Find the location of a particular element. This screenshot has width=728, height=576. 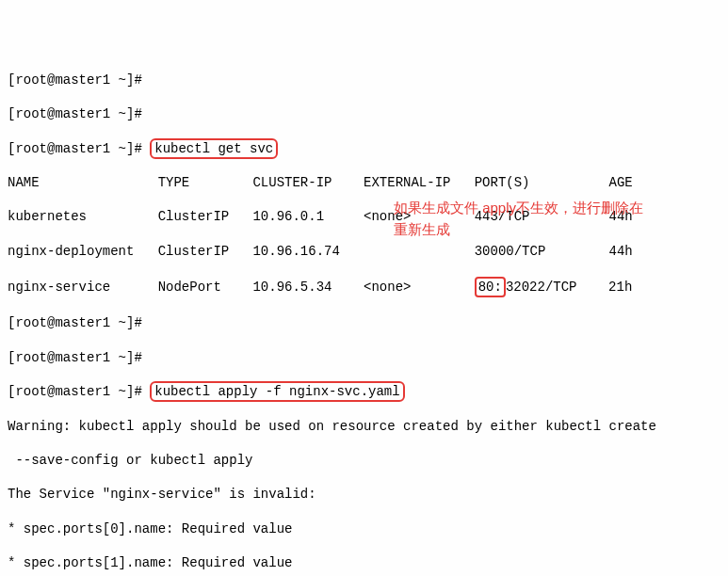

annotation-note: 如果生成文件 apply不生效，进行删除在 重新生成 is located at coordinates (518, 218).